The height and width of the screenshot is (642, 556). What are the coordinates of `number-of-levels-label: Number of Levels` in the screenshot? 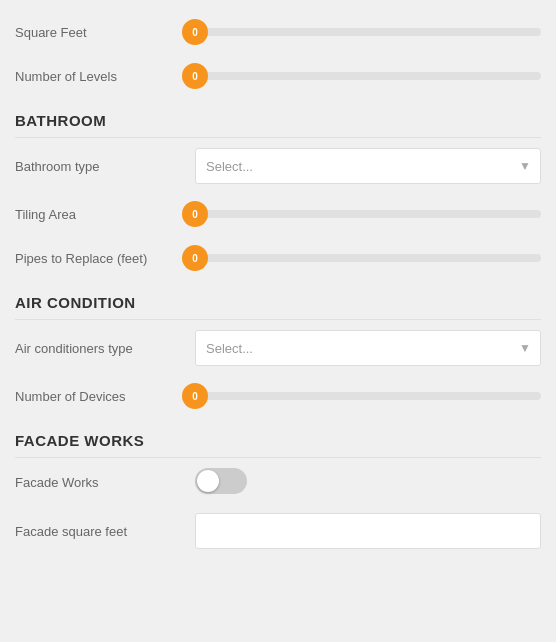 It's located at (105, 76).